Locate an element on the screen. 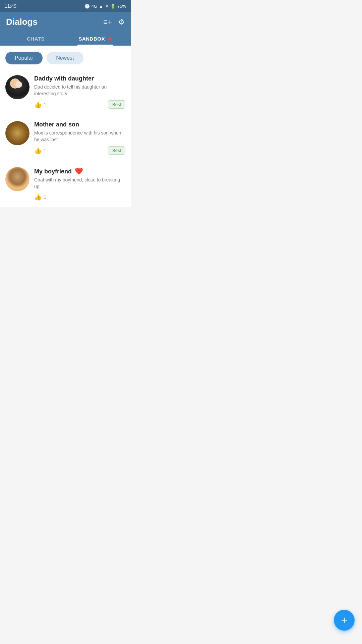  chat-content: Daddy with daughter Dad decided to tell … is located at coordinates (80, 92).